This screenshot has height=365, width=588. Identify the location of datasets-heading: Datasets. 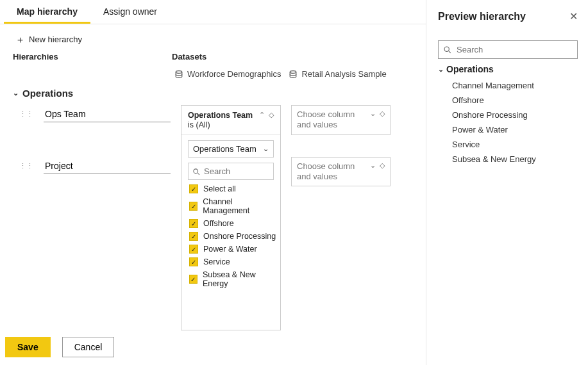
(189, 56).